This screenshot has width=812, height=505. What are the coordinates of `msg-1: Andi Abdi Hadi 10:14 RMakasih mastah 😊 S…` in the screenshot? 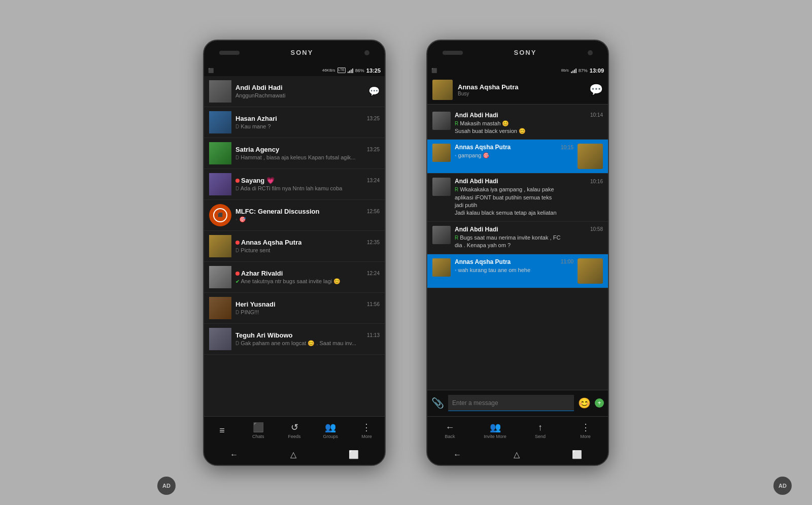 It's located at (518, 124).